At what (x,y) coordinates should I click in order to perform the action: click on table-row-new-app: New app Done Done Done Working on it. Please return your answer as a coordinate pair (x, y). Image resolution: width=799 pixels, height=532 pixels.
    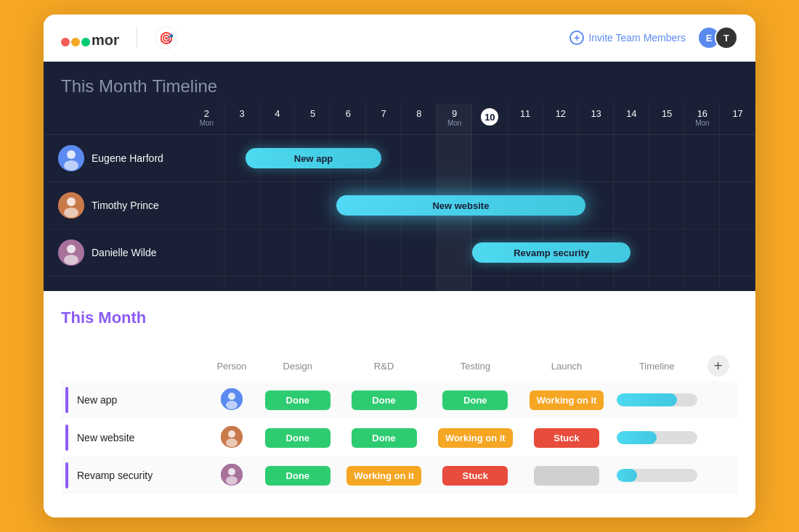
    Looking at the image, I should click on (400, 400).